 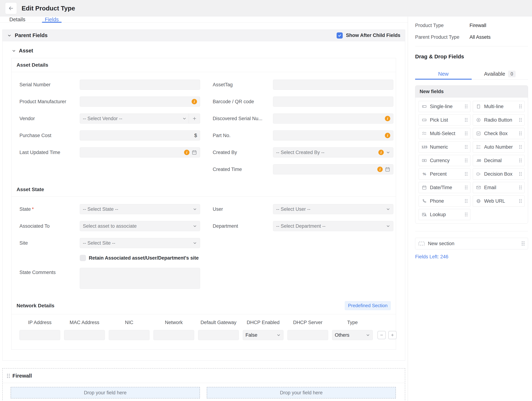 I want to click on last-updated-input, so click(x=132, y=153).